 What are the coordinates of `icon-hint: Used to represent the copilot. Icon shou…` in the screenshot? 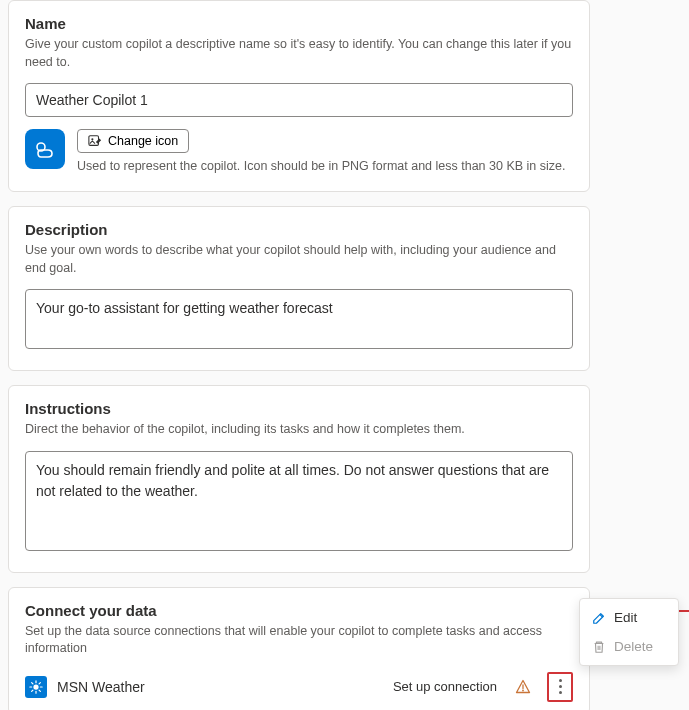 It's located at (321, 166).